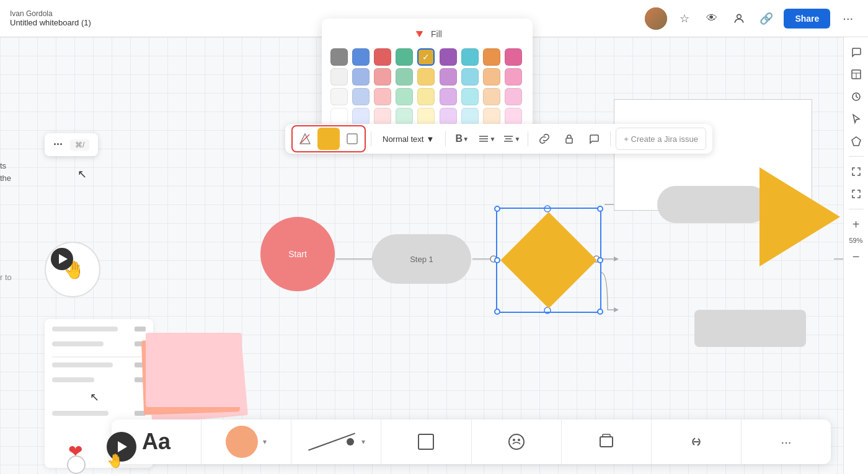 Image resolution: width=868 pixels, height=474 pixels. I want to click on bt-template-section, so click(606, 442).